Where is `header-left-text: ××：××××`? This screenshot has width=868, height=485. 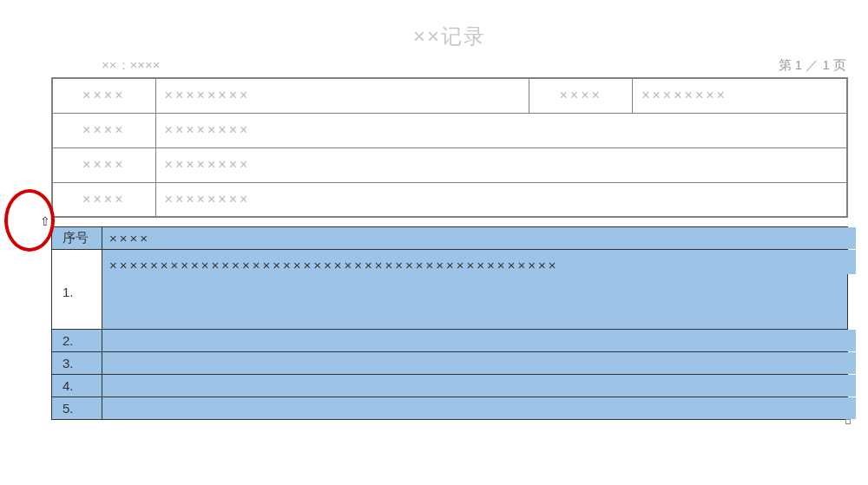 header-left-text: ××：×××× is located at coordinates (131, 66).